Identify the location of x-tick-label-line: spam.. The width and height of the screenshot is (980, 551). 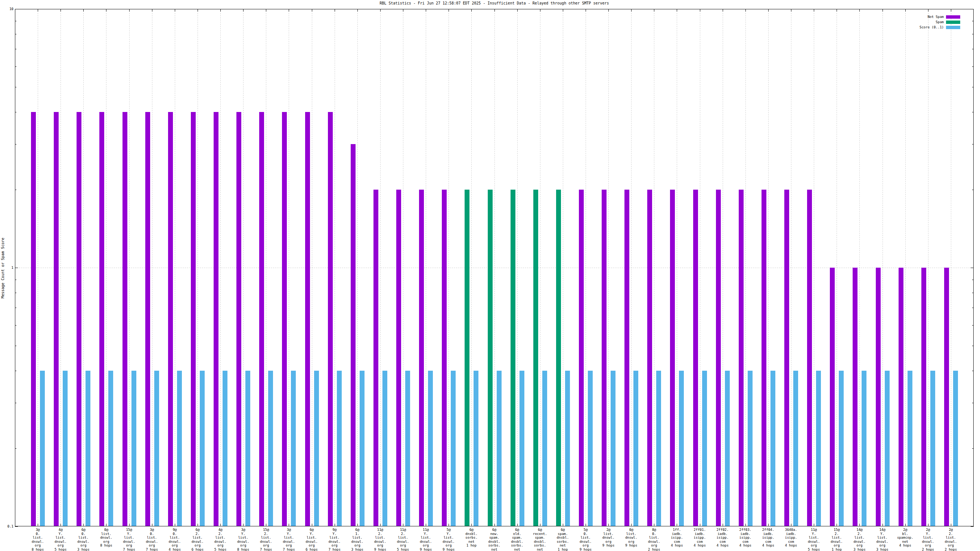
(495, 538).